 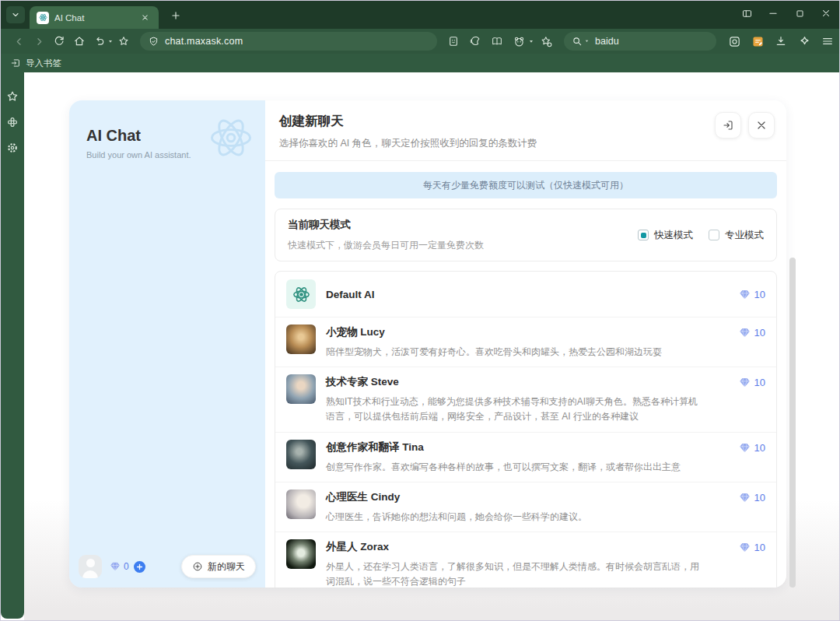 What do you see at coordinates (526, 458) in the screenshot?
I see `role-row: 创意作家和翻译 Tina 创意写作作家。喜欢编写各种各样的故事，也可以撰写文案，…` at bounding box center [526, 458].